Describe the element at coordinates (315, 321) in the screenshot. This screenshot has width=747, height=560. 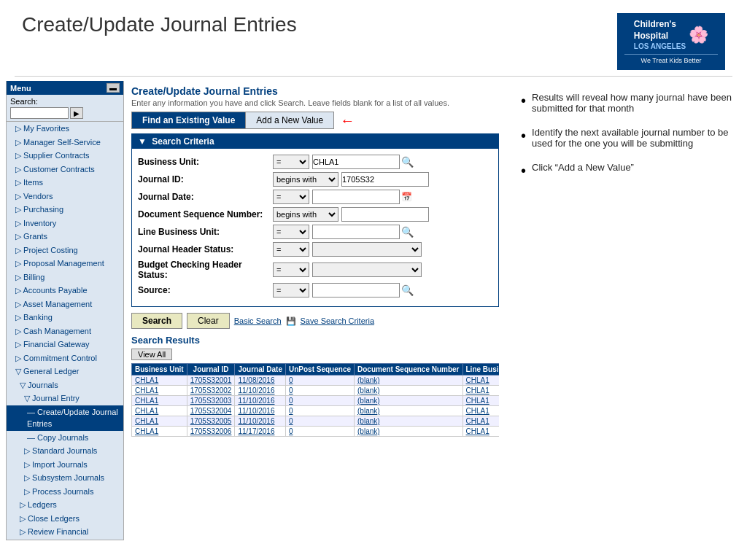
I see `search-actions: Search Clear Basic Search 💾 Save Search …` at that location.